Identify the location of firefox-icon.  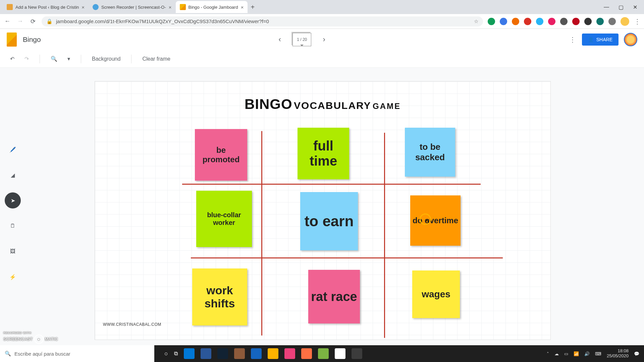
(307, 354).